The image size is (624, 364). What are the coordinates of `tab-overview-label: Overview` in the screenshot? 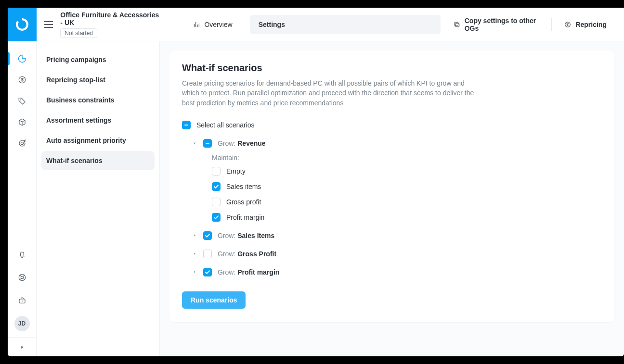 It's located at (218, 25).